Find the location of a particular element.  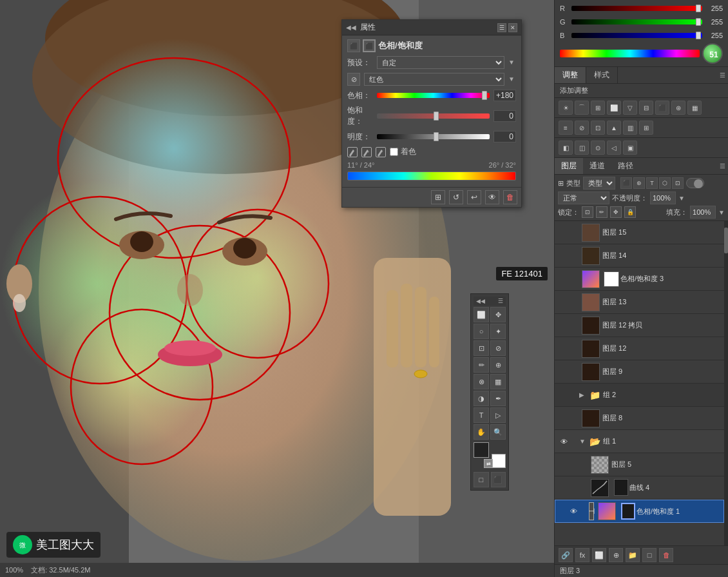

layer-item: 图层 14 is located at coordinates (639, 256).